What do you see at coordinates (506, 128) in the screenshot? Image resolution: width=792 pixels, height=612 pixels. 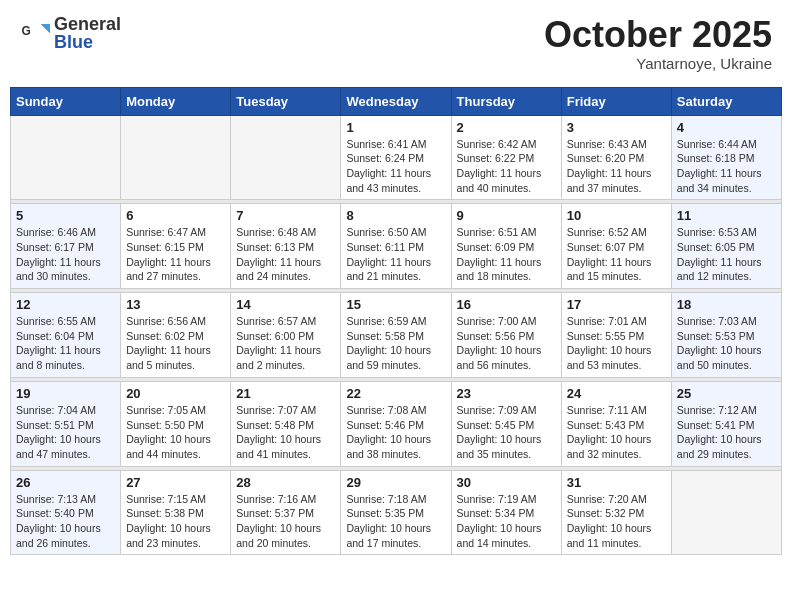 I see `day-number: 2` at bounding box center [506, 128].